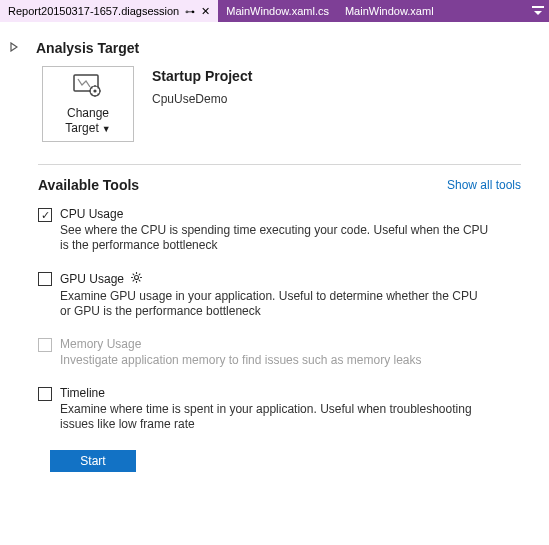 The height and width of the screenshot is (545, 549). What do you see at coordinates (280, 230) in the screenshot?
I see `tool-row: ✓CPU UsageSee where the CPU is spending …` at bounding box center [280, 230].